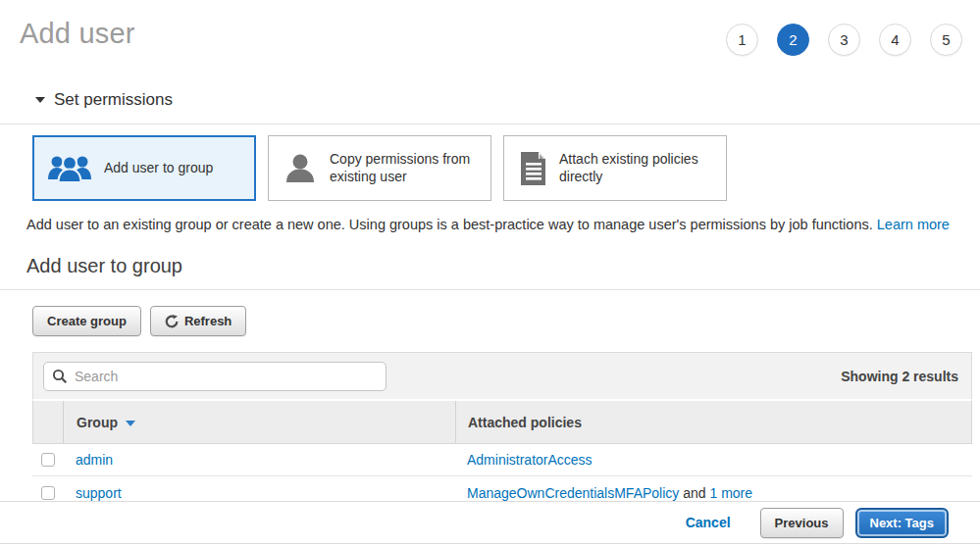 Image resolution: width=980 pixels, height=546 pixels. I want to click on policies-cell: ManageOwnCredentialsMFAPolicy and 1 more, so click(714, 493).